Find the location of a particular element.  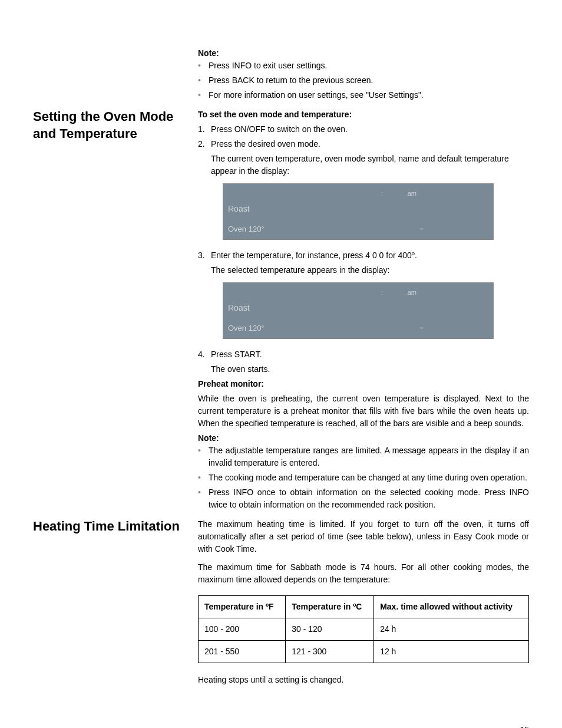

note-list-2: •The adjustable temperature ranges are l… is located at coordinates (363, 477).